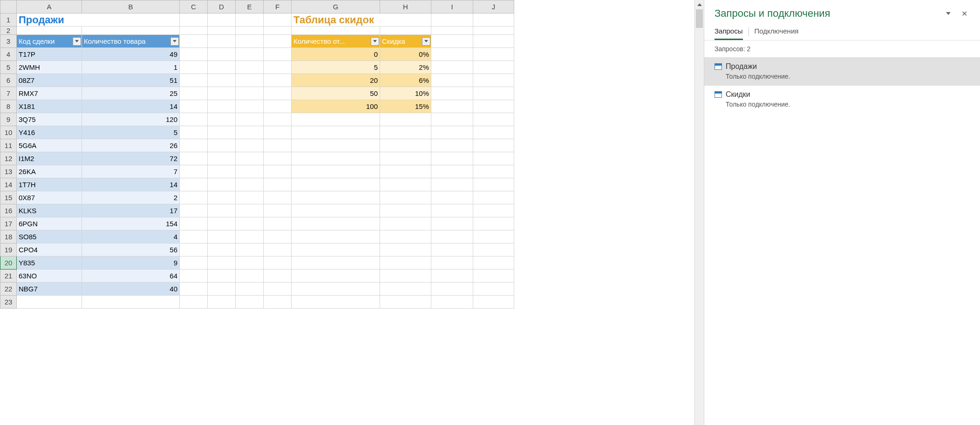 The height and width of the screenshot is (425, 980). Describe the element at coordinates (494, 41) in the screenshot. I see `cell-J3` at that location.